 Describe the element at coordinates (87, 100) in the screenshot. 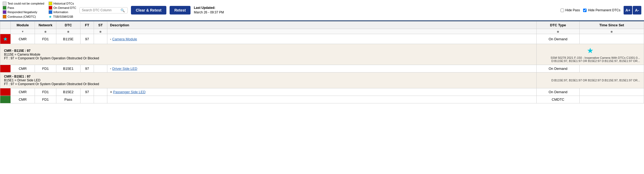

I see `ft-cell` at that location.